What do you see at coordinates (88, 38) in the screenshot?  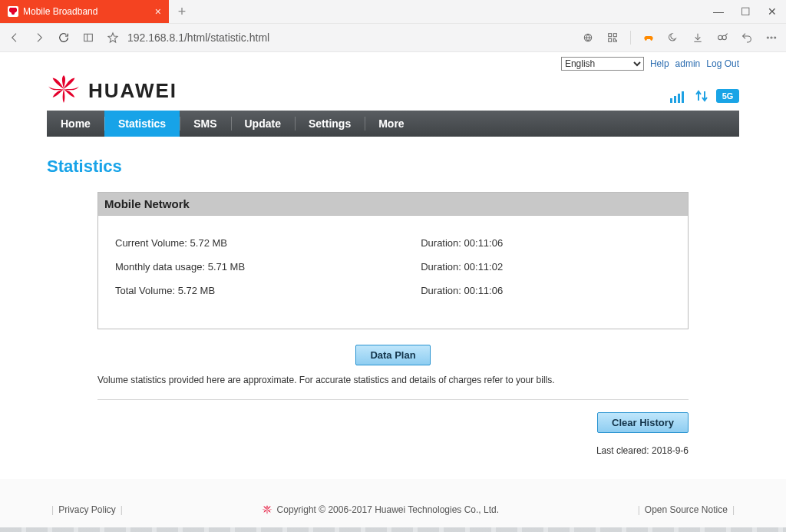 I see `sidebar-icon` at bounding box center [88, 38].